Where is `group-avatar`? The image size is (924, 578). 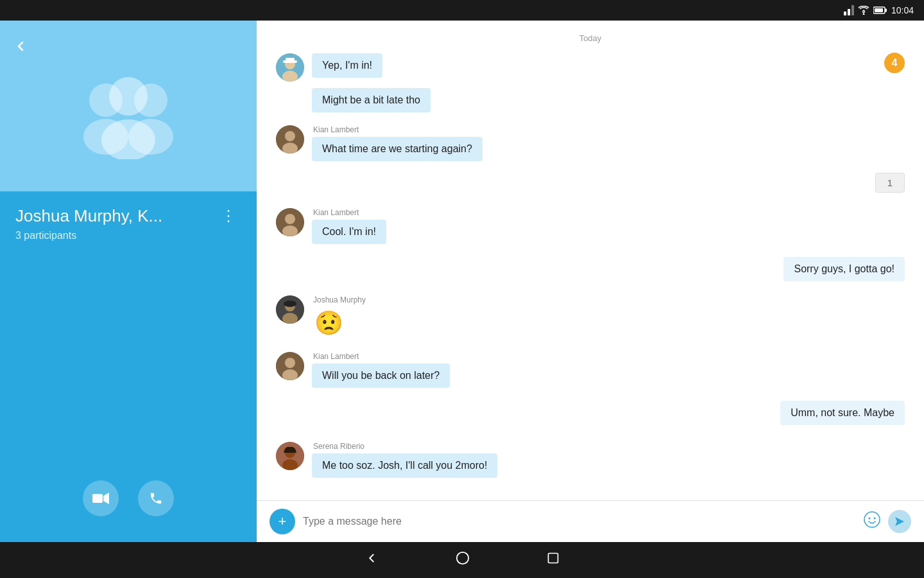
group-avatar is located at coordinates (128, 121).